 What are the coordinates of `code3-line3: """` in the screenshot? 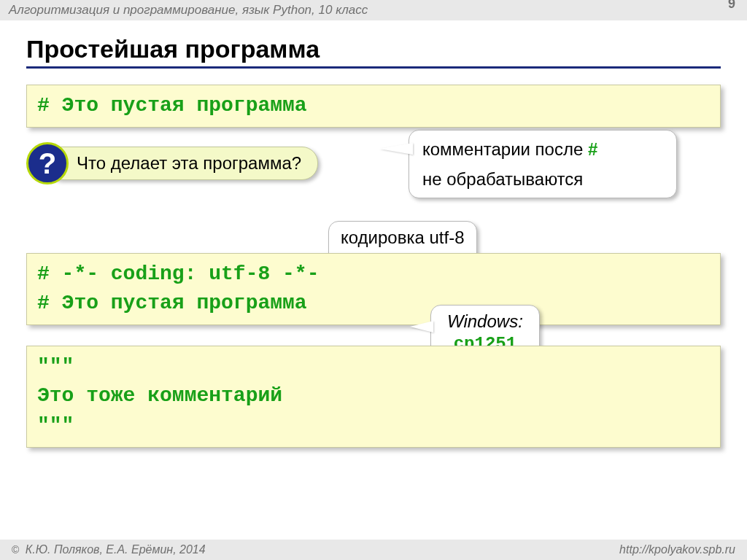 It's located at (374, 426).